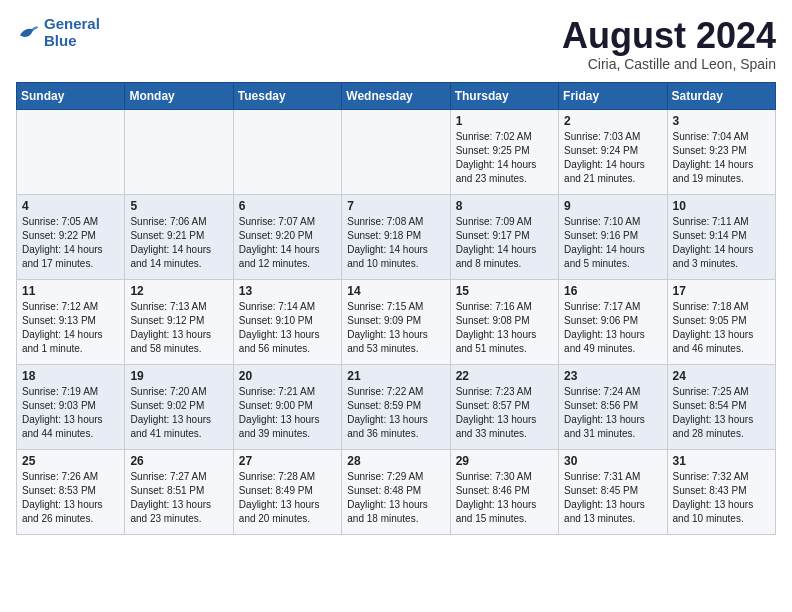 The image size is (792, 612). I want to click on day-info: Sunrise: 7:15 AM Sunset: 9:09 PM Dayligh…, so click(396, 328).